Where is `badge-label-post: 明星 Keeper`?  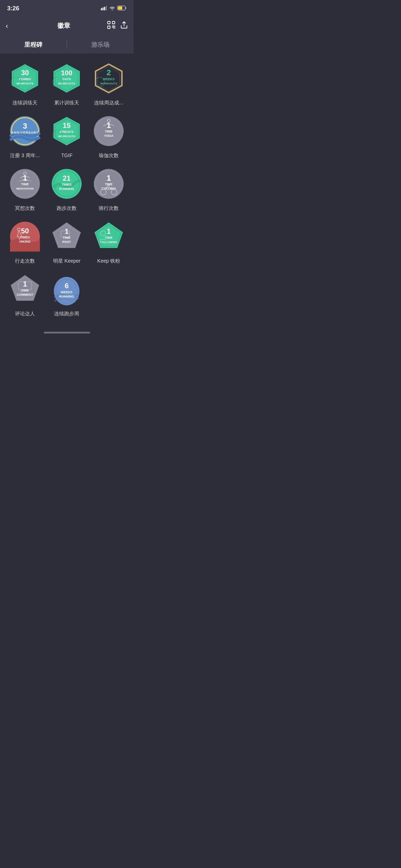
badge-label-post: 明星 Keeper is located at coordinates (67, 261).